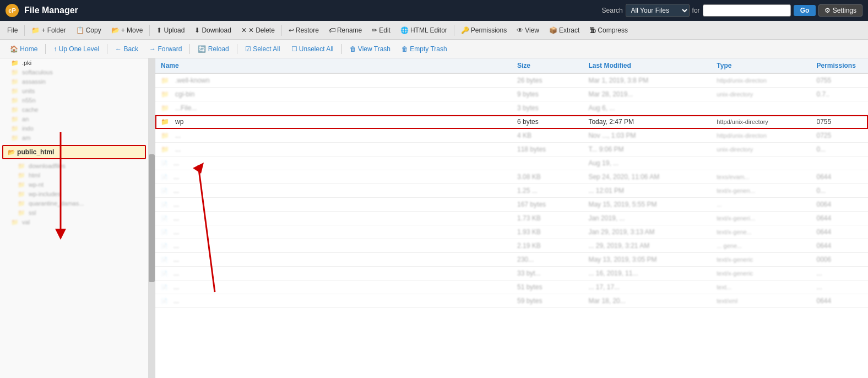 This screenshot has height=378, width=868. I want to click on table-row: 📁 cgi-bin 9 bytes Mar 28, 2019... unix-d…, so click(512, 95).